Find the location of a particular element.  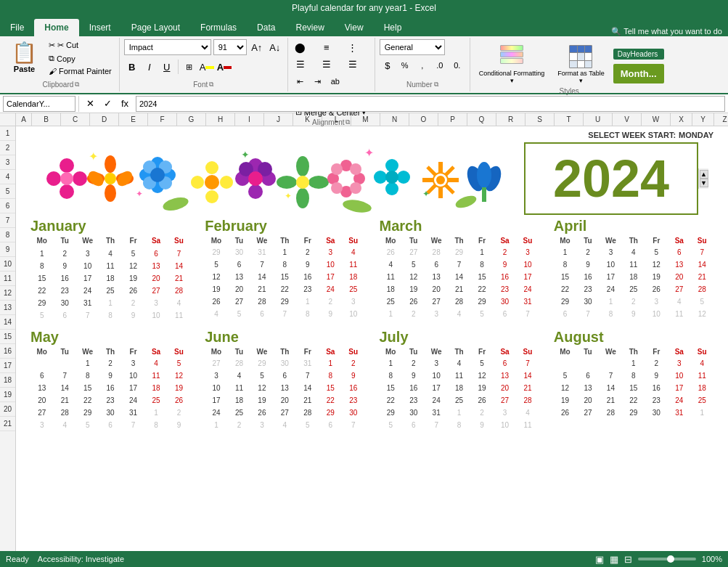

day-cell: 11 is located at coordinates (110, 266).